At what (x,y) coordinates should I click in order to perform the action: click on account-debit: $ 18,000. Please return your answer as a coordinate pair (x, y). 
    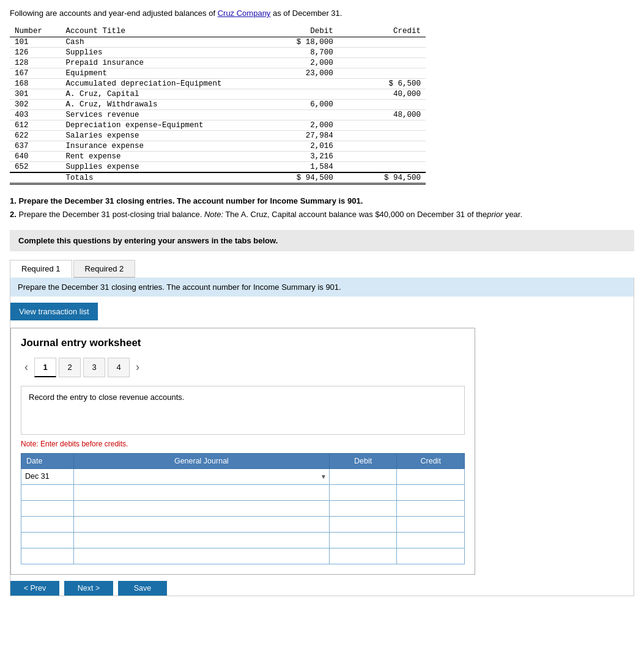
    Looking at the image, I should click on (295, 42).